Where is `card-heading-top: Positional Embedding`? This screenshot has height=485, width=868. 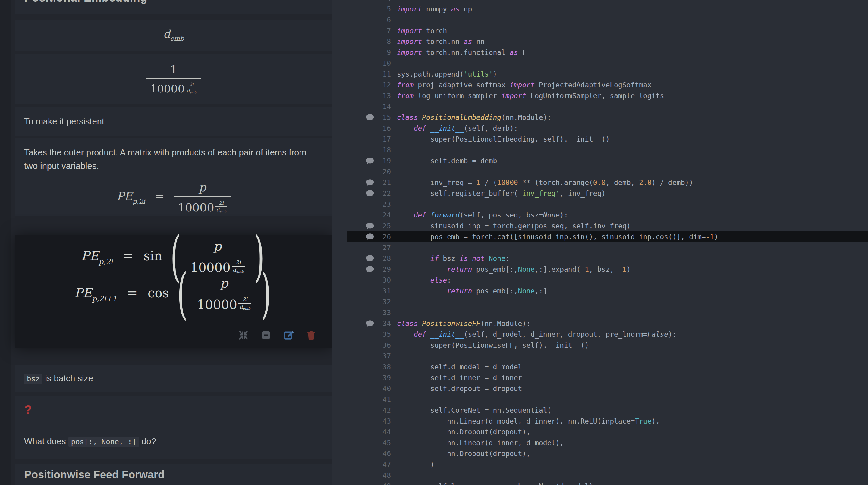 card-heading-top: Positional Embedding is located at coordinates (174, 7).